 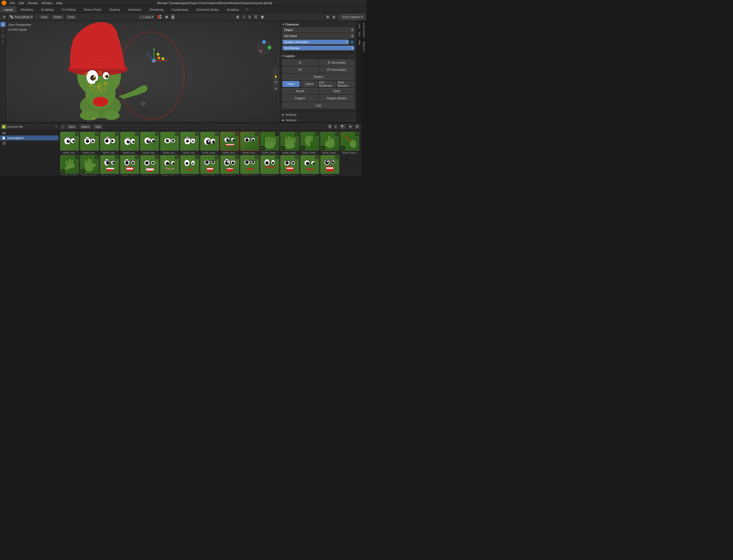 I want to click on transform-space-dropdown: ↔ Local ▾, so click(x=146, y=17).